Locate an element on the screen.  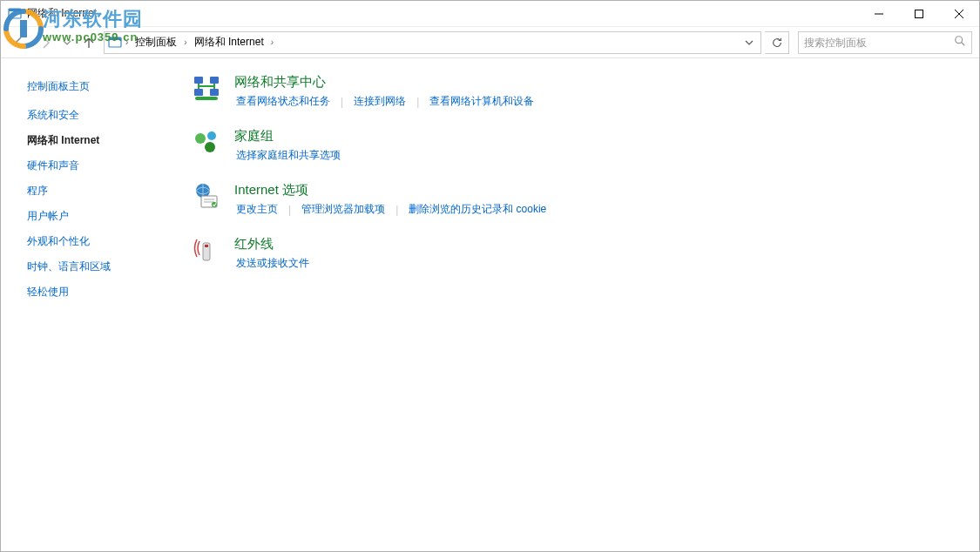
category-links: 更改主页|管理浏览器加载项|删除浏览的历史记录和 cookie is located at coordinates (391, 209).